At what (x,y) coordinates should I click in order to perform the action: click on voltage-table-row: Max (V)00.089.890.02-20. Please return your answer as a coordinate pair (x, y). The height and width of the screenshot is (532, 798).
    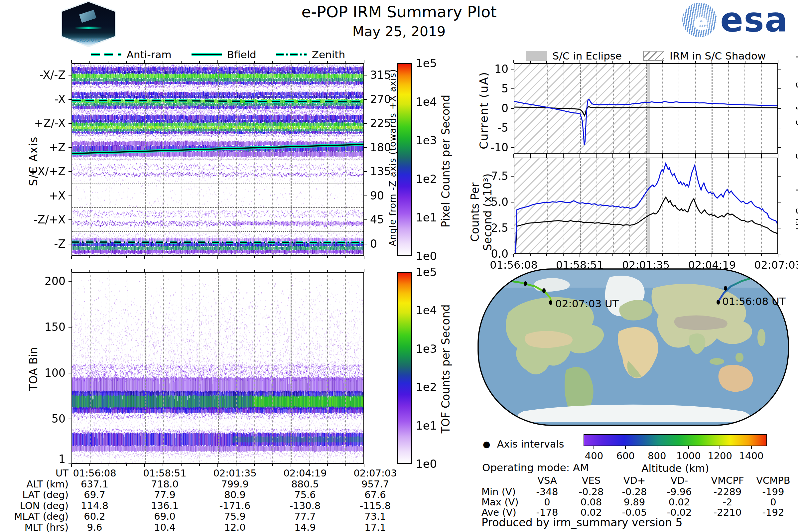
    Looking at the image, I should click on (638, 502).